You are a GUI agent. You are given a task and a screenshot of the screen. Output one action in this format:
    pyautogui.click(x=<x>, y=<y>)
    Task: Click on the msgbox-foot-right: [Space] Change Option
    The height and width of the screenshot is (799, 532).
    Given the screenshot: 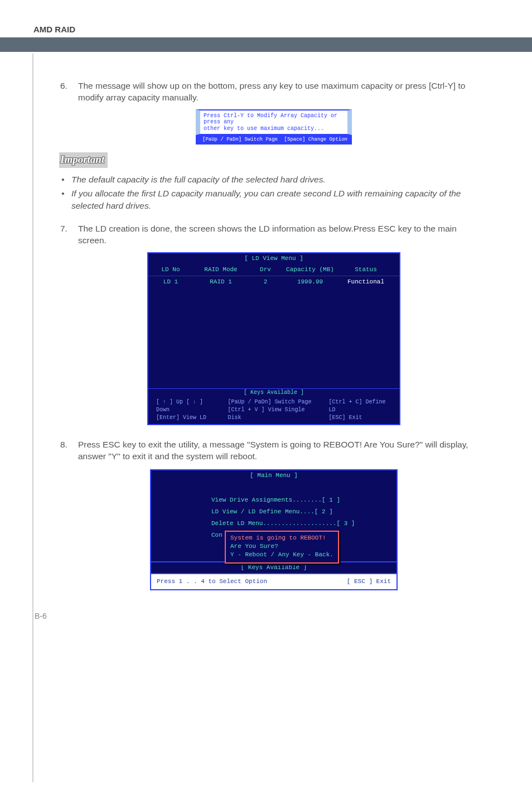 What is the action you would take?
    pyautogui.click(x=316, y=139)
    